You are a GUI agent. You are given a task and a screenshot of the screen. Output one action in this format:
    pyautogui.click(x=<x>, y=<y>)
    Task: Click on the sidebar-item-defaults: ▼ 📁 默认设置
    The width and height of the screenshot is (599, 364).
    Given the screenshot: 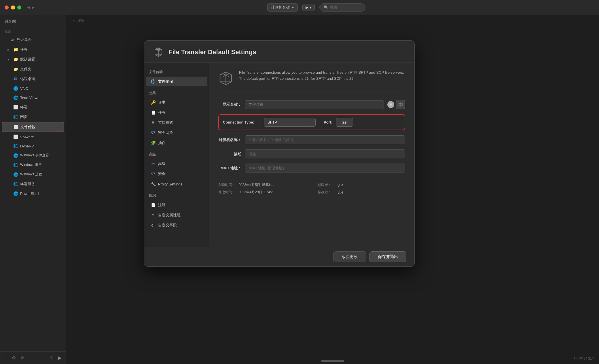 What is the action you would take?
    pyautogui.click(x=33, y=59)
    